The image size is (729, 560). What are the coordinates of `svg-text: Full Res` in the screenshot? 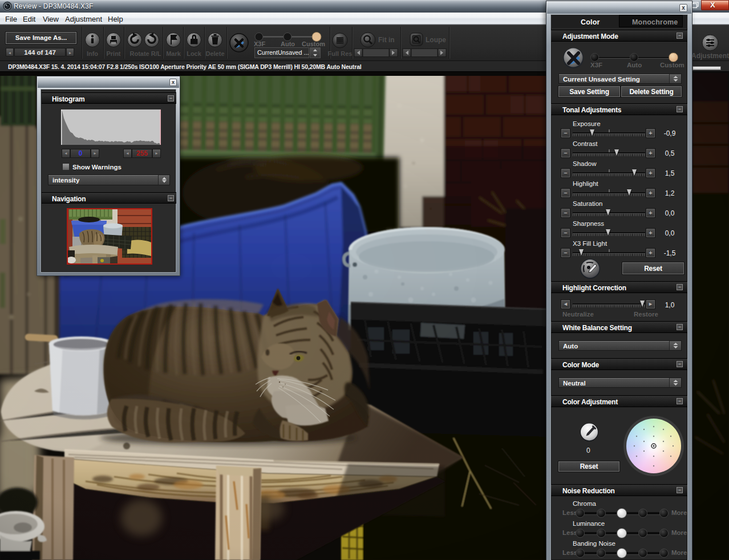 It's located at (340, 54).